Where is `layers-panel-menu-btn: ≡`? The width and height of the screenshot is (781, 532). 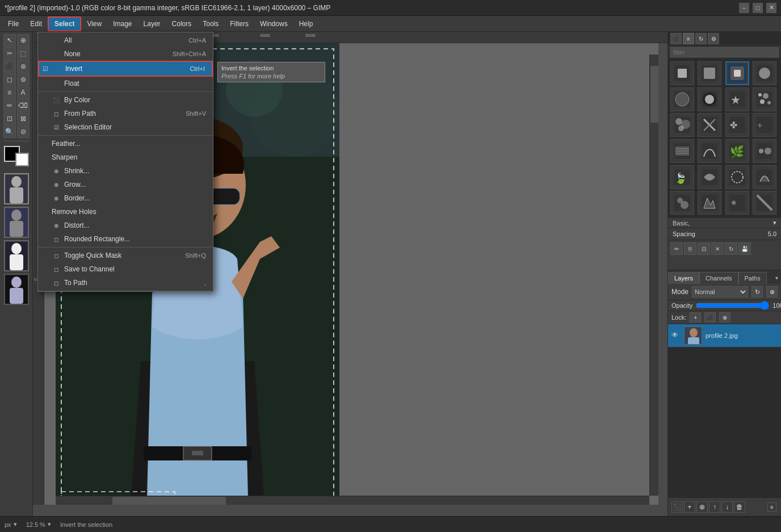 layers-panel-menu-btn: ≡ is located at coordinates (772, 507).